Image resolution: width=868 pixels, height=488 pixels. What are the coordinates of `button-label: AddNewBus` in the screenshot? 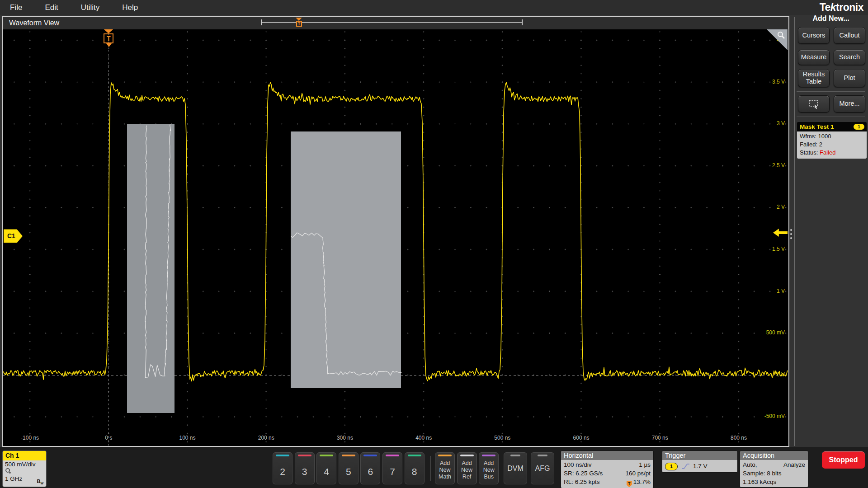 It's located at (489, 470).